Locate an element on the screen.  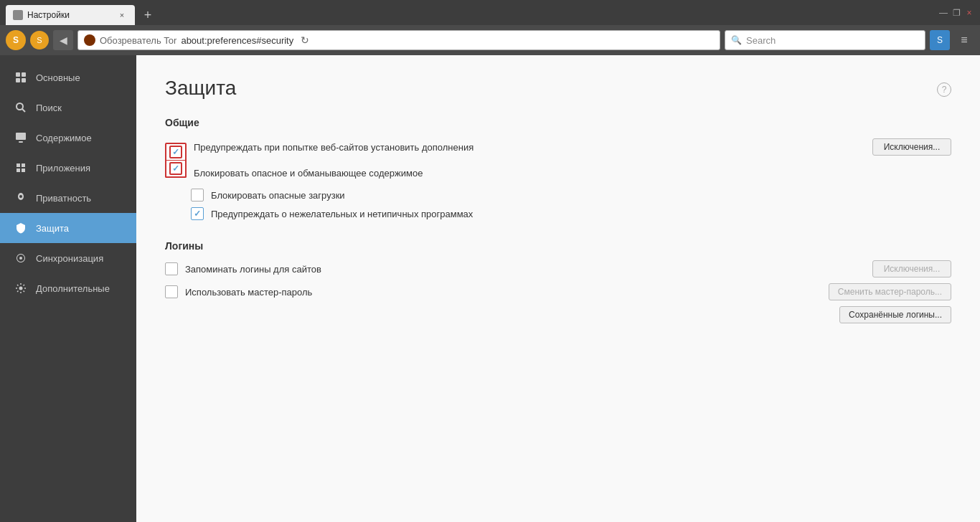
url-favicon is located at coordinates (90, 40).